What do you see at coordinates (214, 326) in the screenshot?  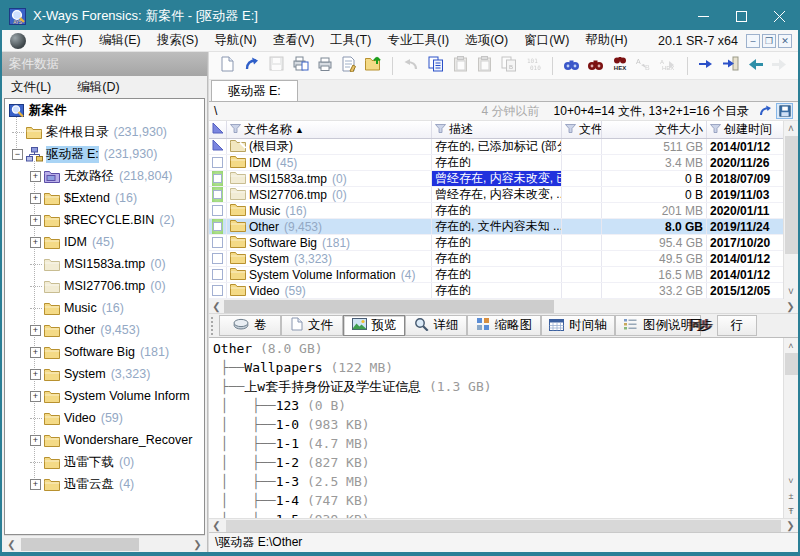 I see `toolbar-grip` at bounding box center [214, 326].